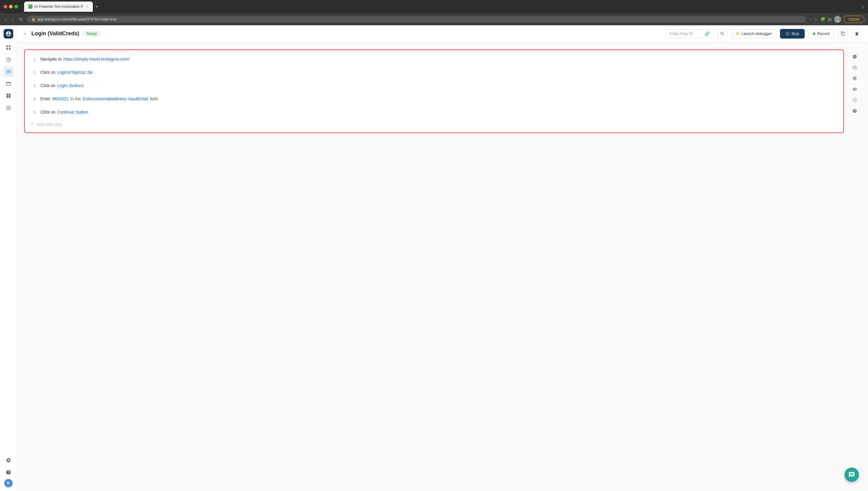  What do you see at coordinates (854, 19) in the screenshot?
I see `update-button: Update` at bounding box center [854, 19].